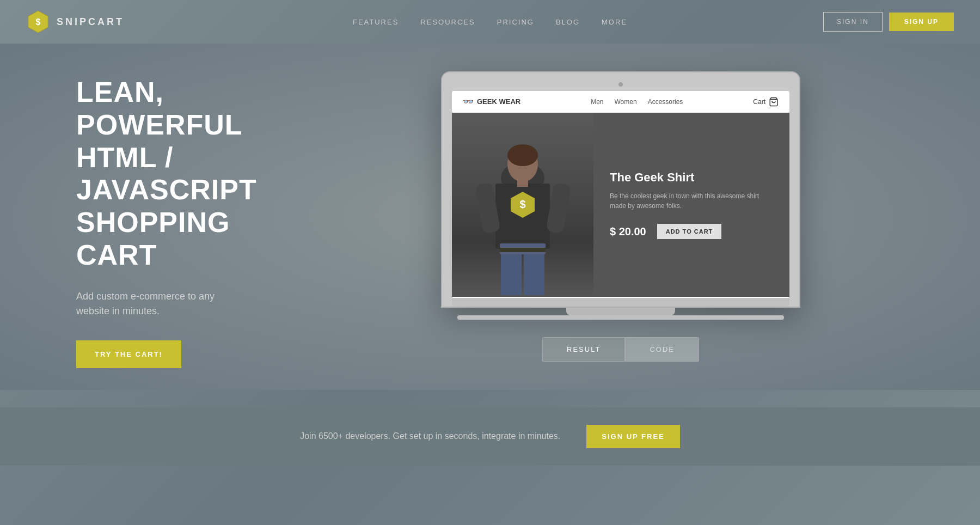  I want to click on glasses-icon: 👓, so click(468, 101).